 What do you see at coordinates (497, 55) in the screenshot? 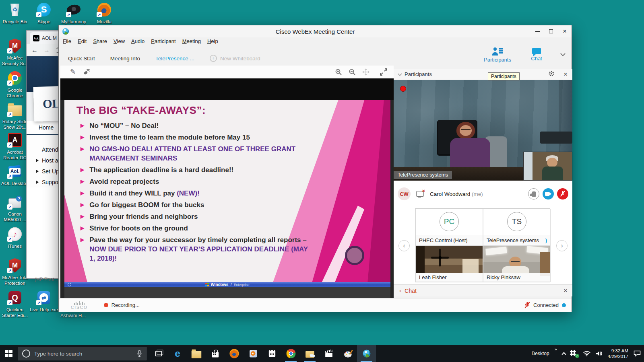
I see `participants-toggle-button: Participants` at bounding box center [497, 55].